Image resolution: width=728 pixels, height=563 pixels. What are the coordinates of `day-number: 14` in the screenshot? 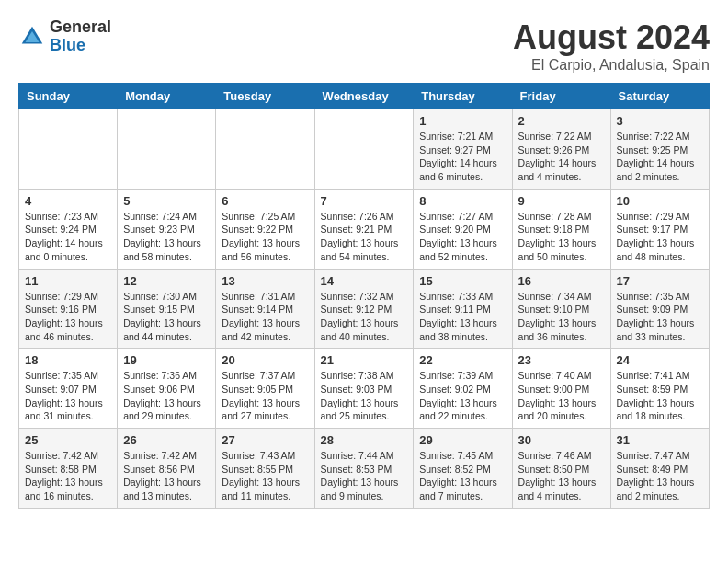 It's located at (364, 282).